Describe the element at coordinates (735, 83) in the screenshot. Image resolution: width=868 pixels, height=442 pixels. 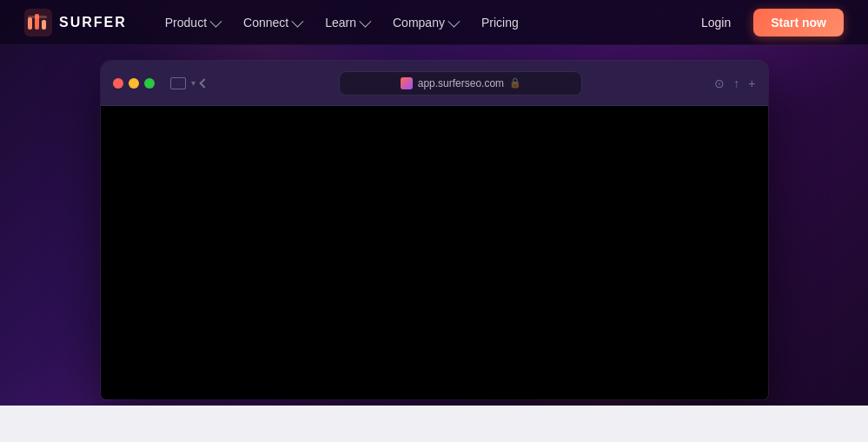
I see `browser-actions: ⊙ ↑ +` at that location.